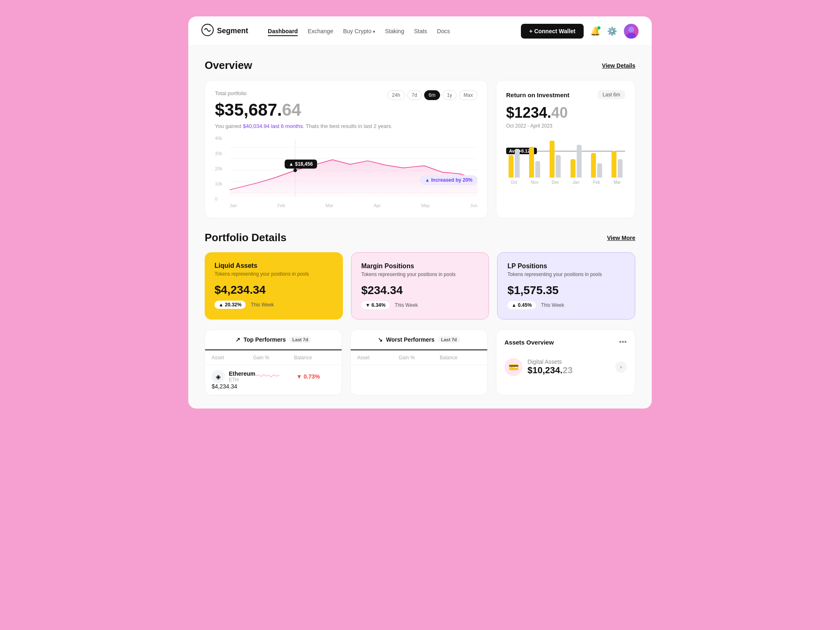  What do you see at coordinates (555, 162) in the screenshot?
I see `bar-group-dec: Dec` at bounding box center [555, 162].